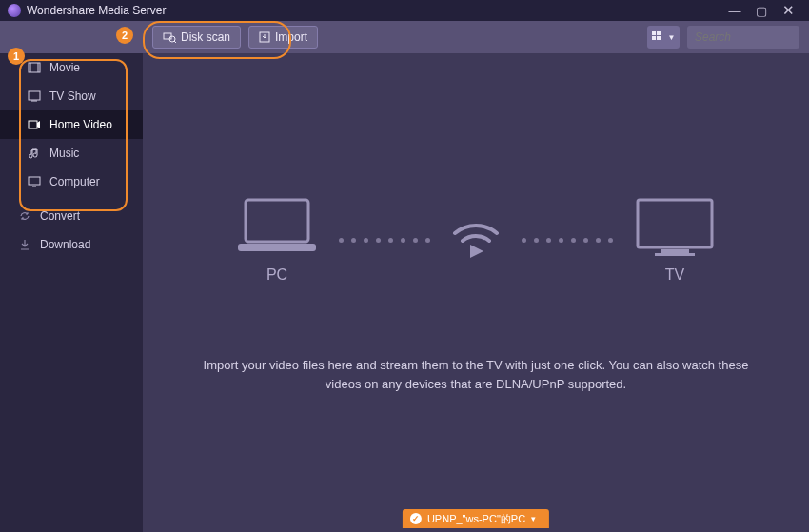  What do you see at coordinates (60, 216) in the screenshot?
I see `sidebar-item-label: Convert` at bounding box center [60, 216].